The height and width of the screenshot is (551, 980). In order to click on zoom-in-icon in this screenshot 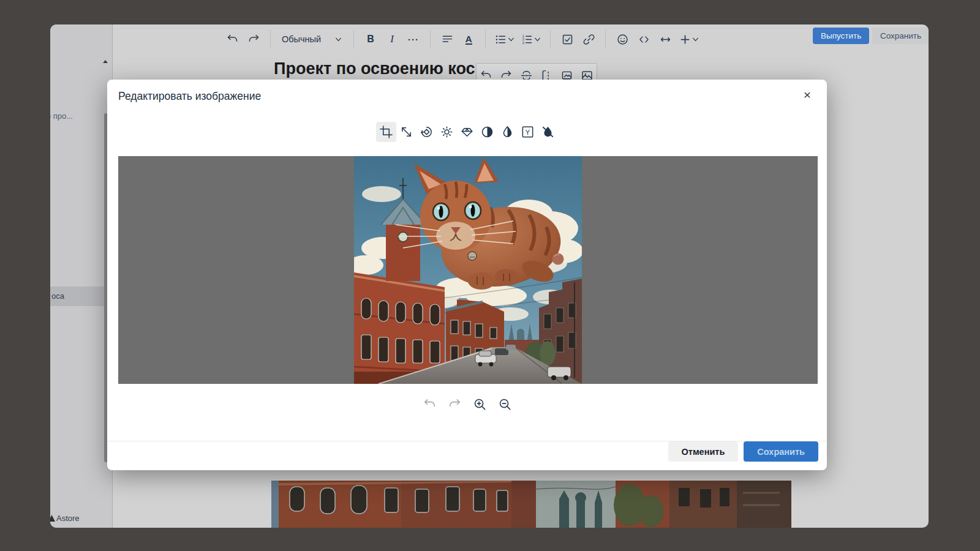, I will do `click(480, 404)`.